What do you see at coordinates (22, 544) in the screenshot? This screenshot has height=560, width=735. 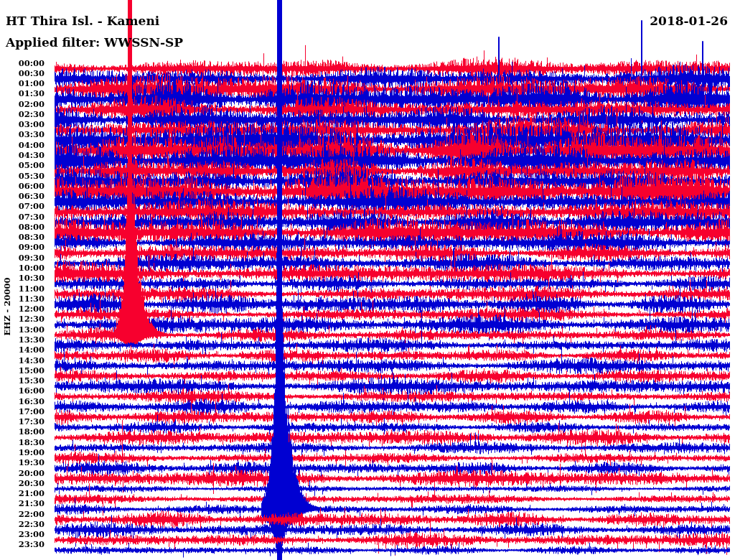 I see `time-label: 23:30` at bounding box center [22, 544].